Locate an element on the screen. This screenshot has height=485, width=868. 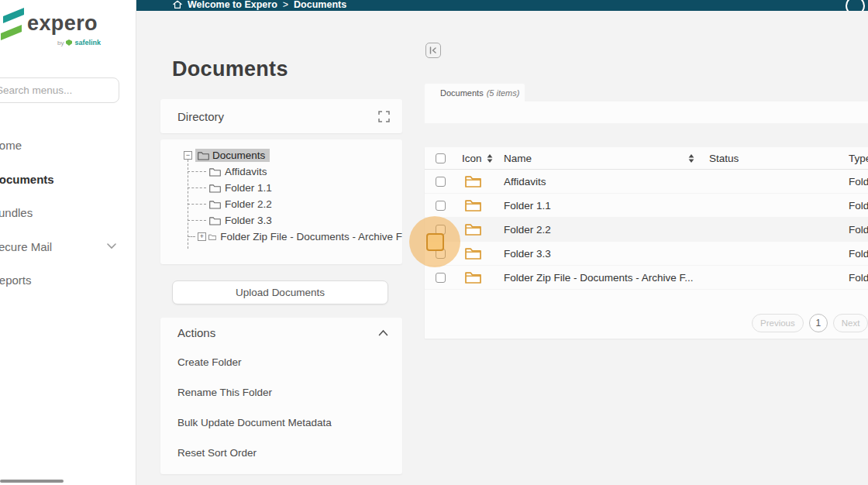
tree-node-folder-3-3: Folder 3.3 is located at coordinates (294, 220).